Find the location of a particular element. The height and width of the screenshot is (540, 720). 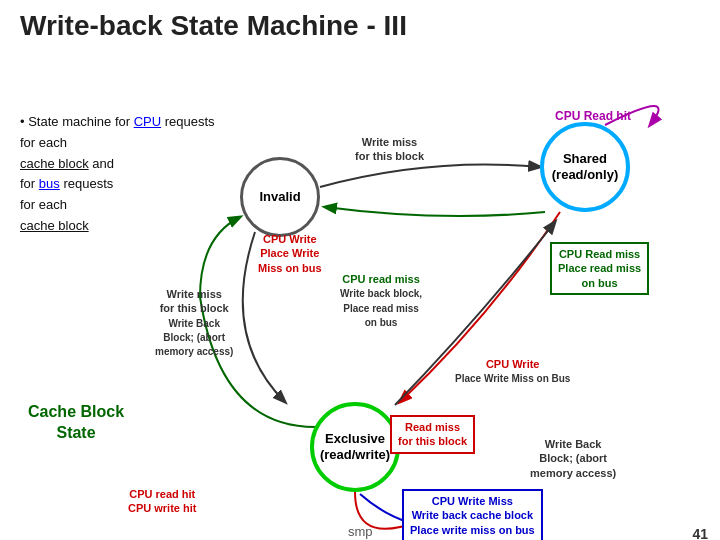

label-cpu-read-write-hit: CPU read hitCPU write hit is located at coordinates (162, 502).